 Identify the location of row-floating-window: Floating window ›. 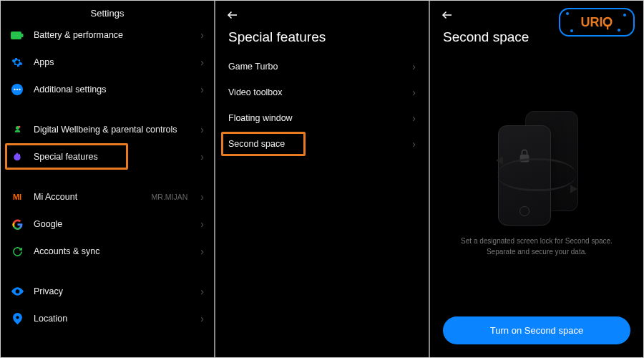
(322, 118).